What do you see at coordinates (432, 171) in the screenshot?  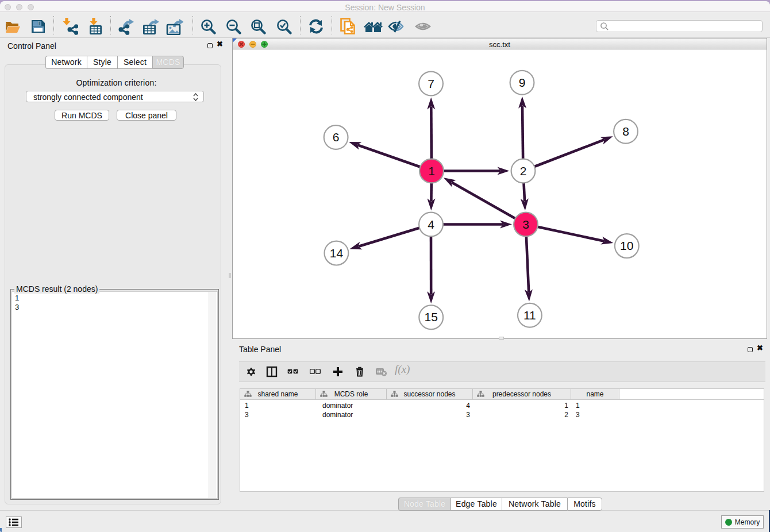 I see `svg-text: 1` at bounding box center [432, 171].